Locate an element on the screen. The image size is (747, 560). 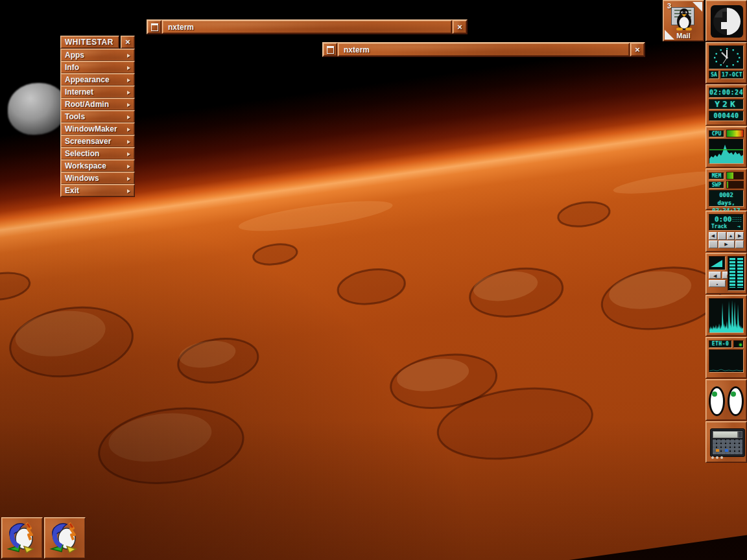
menu-item-root-admin: Root/Admin is located at coordinates (97, 104).